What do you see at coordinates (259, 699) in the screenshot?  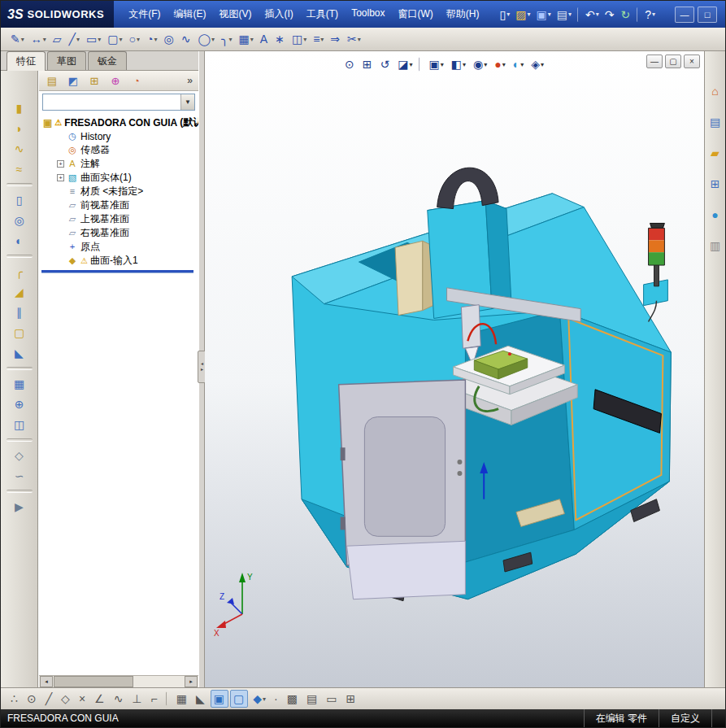 I see `diamond-icon: ◆▾` at bounding box center [259, 699].